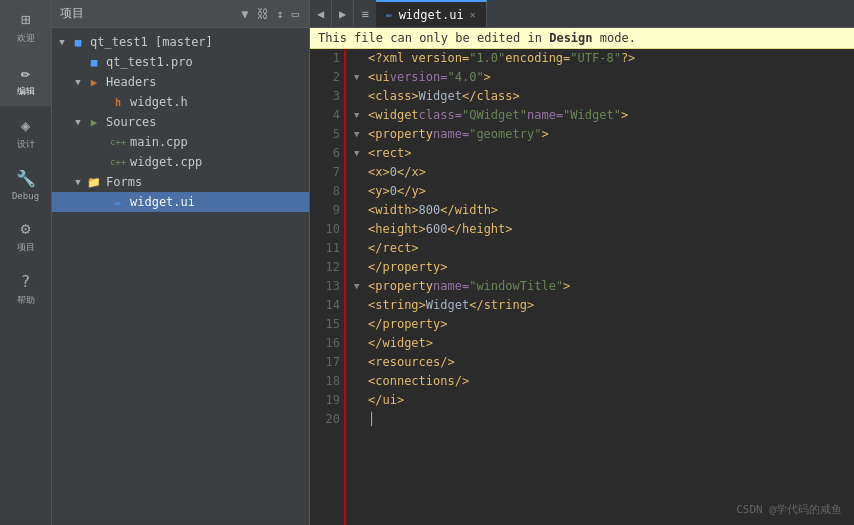 This screenshot has height=525, width=854. What do you see at coordinates (26, 236) in the screenshot?
I see `sidebar-item-project: ⚙ 项目` at bounding box center [26, 236].